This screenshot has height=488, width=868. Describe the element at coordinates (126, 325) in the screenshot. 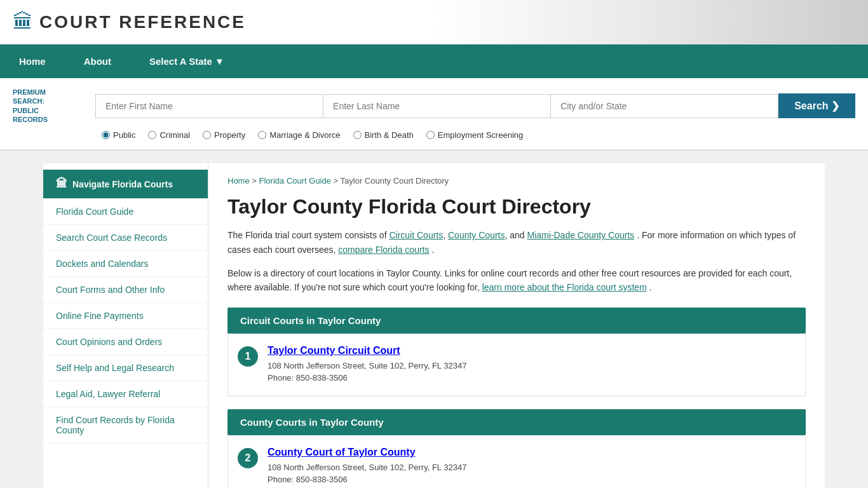

I see `sidebar: 🏛 Navigate Florida Courts Florida Court …` at that location.